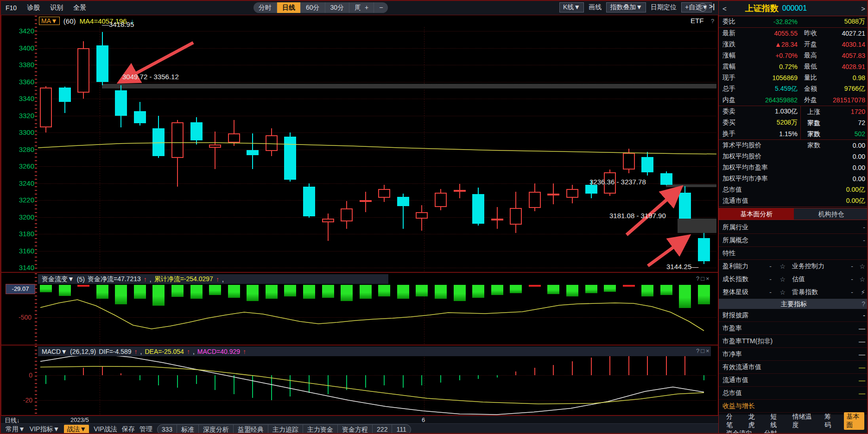 The width and height of the screenshot is (868, 434). Describe the element at coordinates (22, 375) in the screenshot. I see `macd-axis-label: 0` at that location.